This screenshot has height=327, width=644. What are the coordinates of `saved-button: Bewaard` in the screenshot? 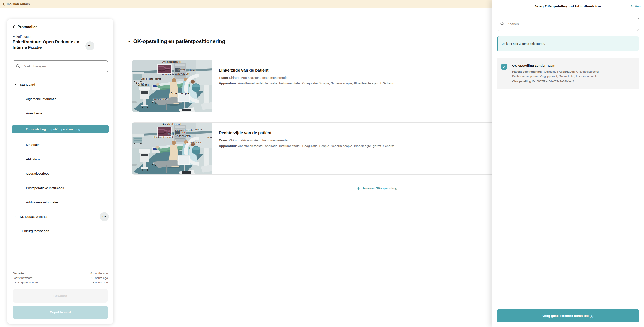 It's located at (60, 296).